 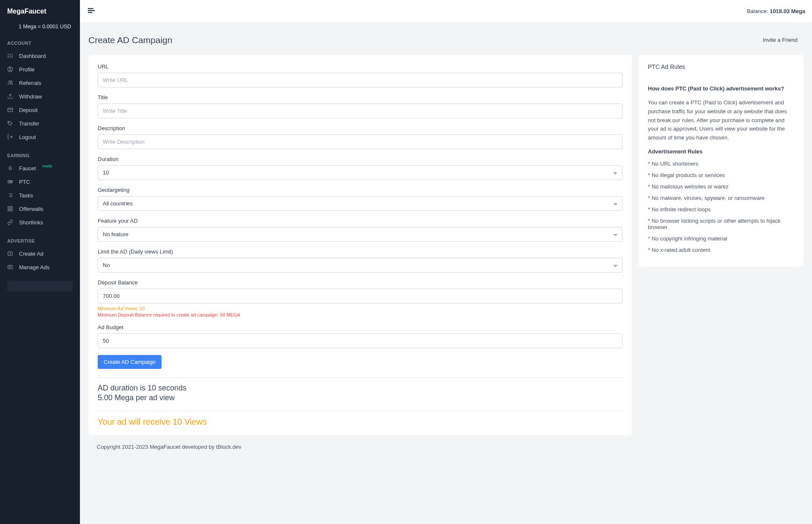 What do you see at coordinates (360, 159) in the screenshot?
I see `duration-label: Duration` at bounding box center [360, 159].